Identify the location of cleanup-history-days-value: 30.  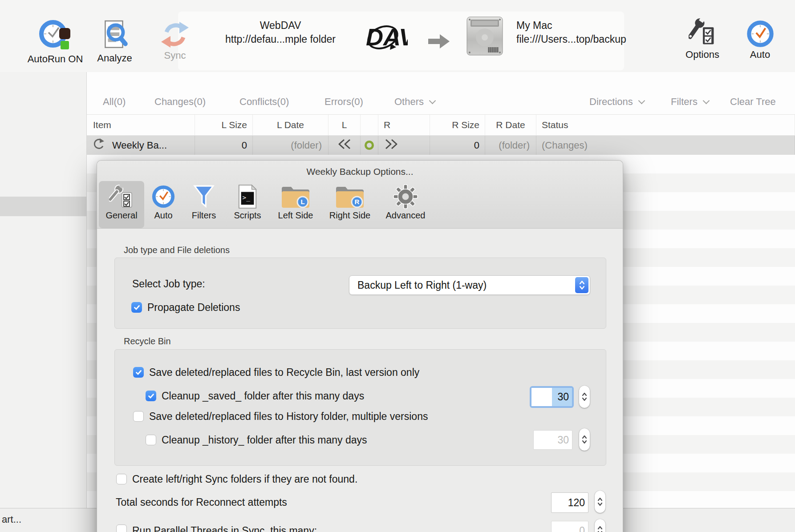
(563, 440).